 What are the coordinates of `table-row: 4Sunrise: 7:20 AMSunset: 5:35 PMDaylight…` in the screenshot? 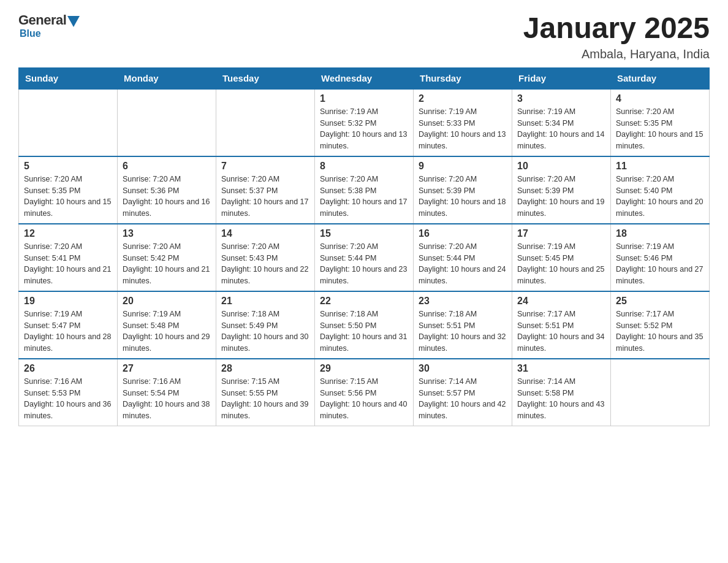 It's located at (661, 123).